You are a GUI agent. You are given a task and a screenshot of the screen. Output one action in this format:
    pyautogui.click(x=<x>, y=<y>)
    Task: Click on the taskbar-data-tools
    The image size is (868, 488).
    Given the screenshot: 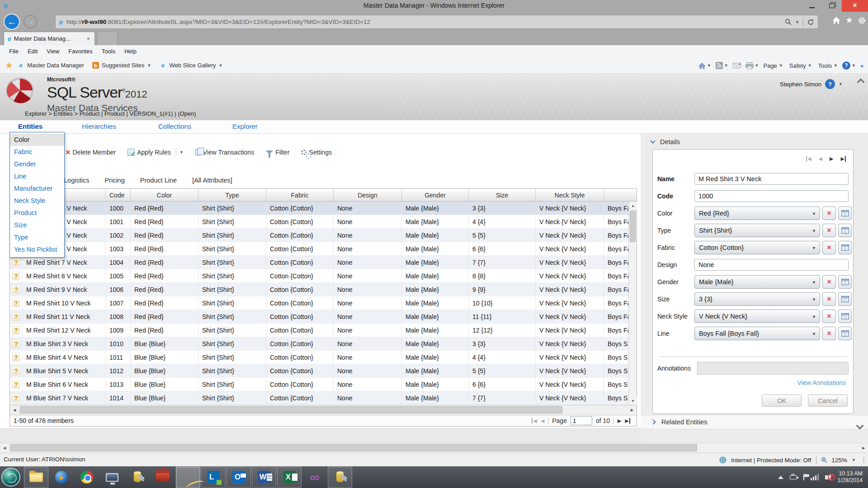 What is the action you would take?
    pyautogui.click(x=340, y=477)
    